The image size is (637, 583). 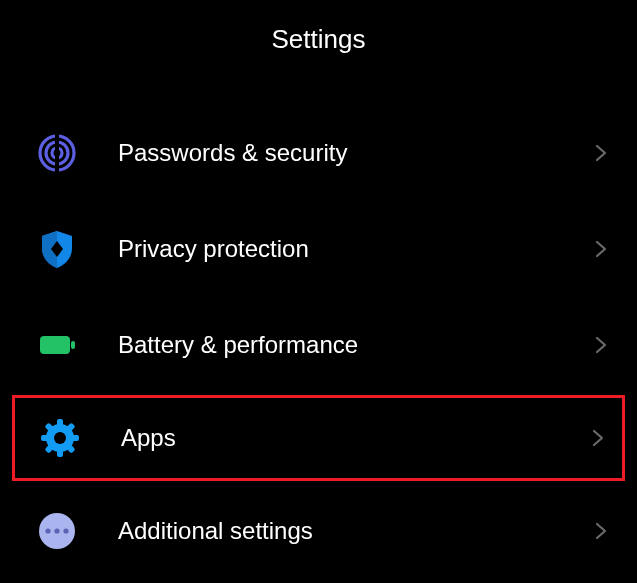 I want to click on settings-item-label: Passwords & security, so click(x=354, y=153).